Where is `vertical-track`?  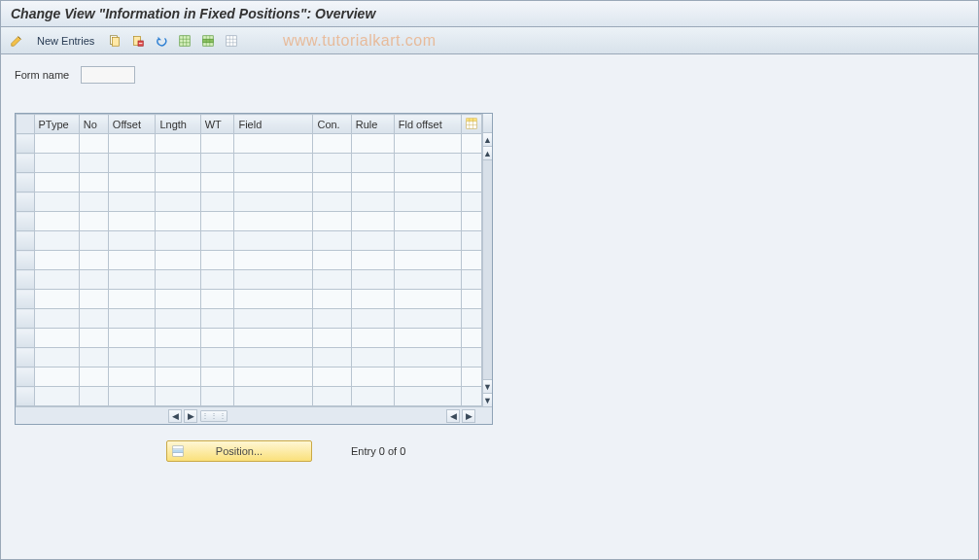
vertical-track is located at coordinates (488, 270).